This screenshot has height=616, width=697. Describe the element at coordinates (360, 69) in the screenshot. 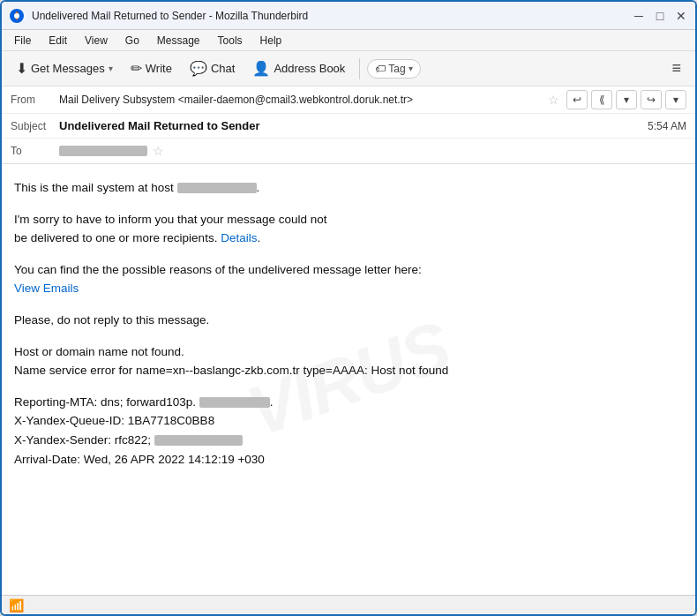

I see `toolbar-separator` at that location.